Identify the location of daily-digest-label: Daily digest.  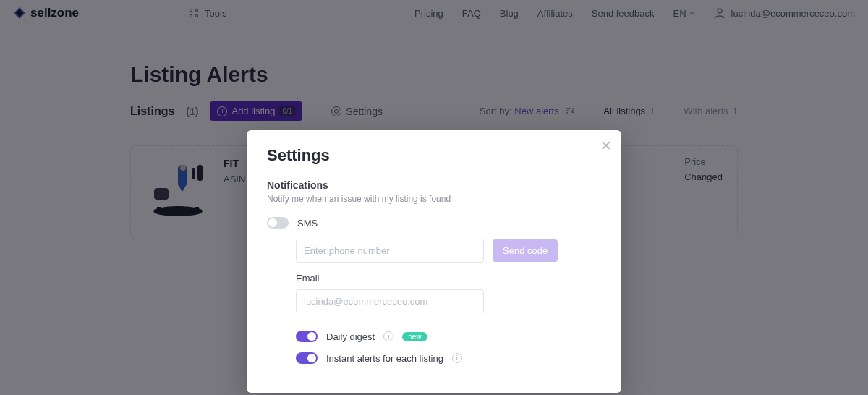
(350, 337).